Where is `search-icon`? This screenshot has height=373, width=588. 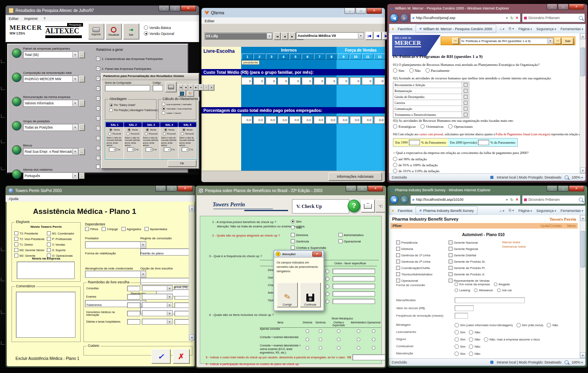 search-icon is located at coordinates (581, 200).